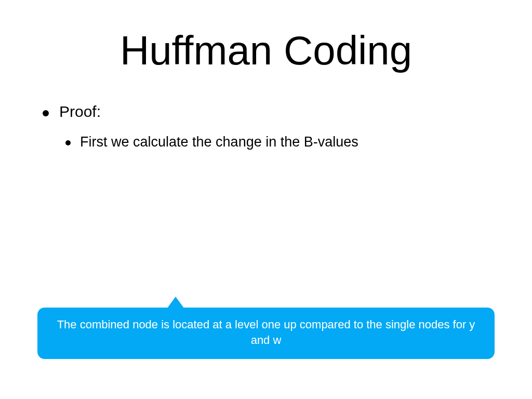 This screenshot has width=532, height=399. I want to click on bullet-level-2-text: First we calculate the change in the B-v…, so click(219, 142).